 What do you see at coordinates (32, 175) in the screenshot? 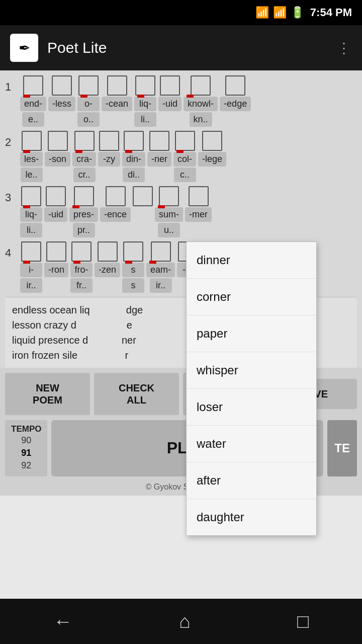
I see `word-chip-abbr: le..` at bounding box center [32, 175].